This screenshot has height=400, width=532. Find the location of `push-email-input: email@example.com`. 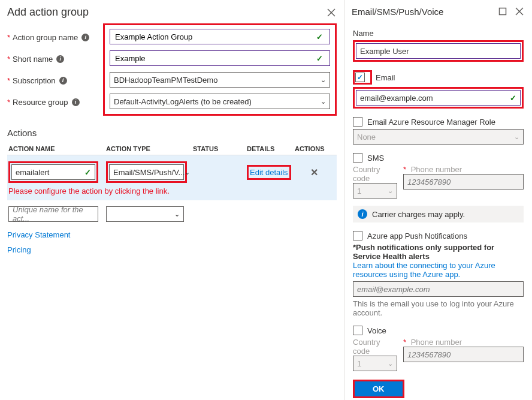

push-email-input: email@example.com is located at coordinates (439, 289).